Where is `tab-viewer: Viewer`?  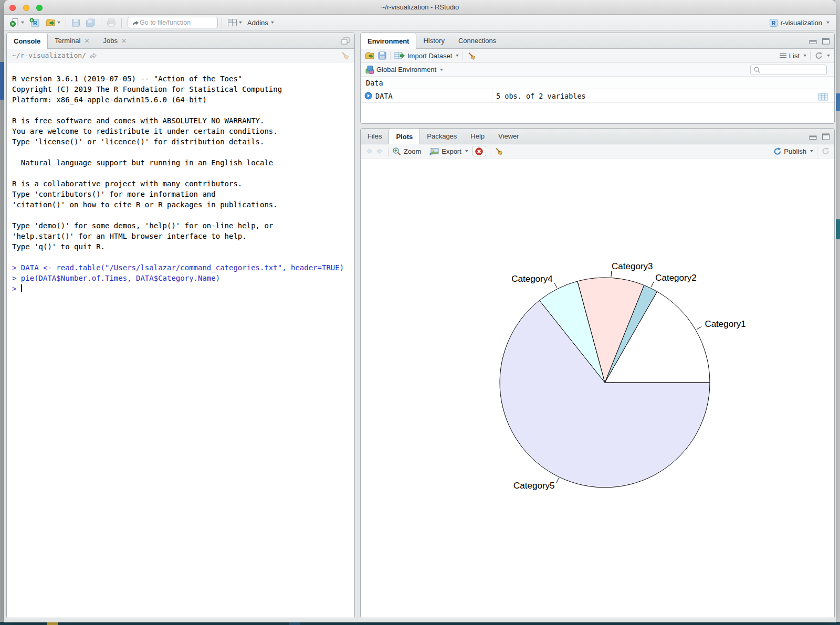 tab-viewer: Viewer is located at coordinates (509, 136).